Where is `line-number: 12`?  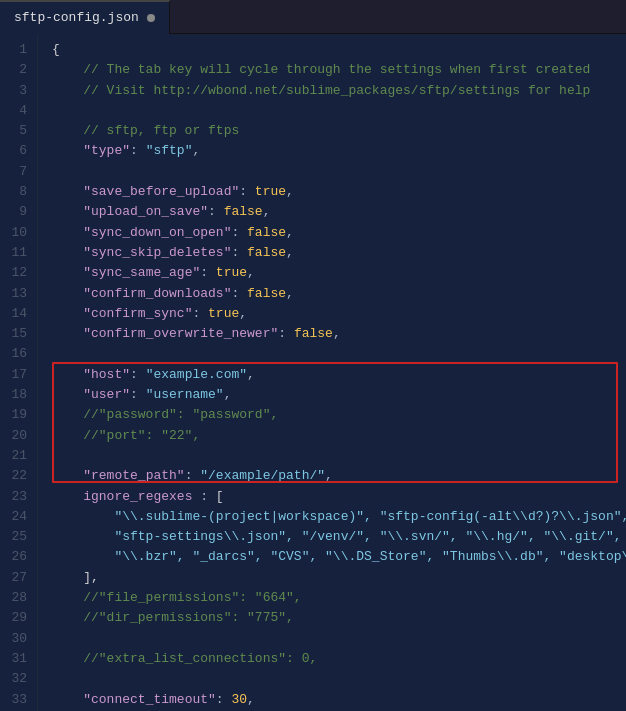 line-number: 12 is located at coordinates (18, 273).